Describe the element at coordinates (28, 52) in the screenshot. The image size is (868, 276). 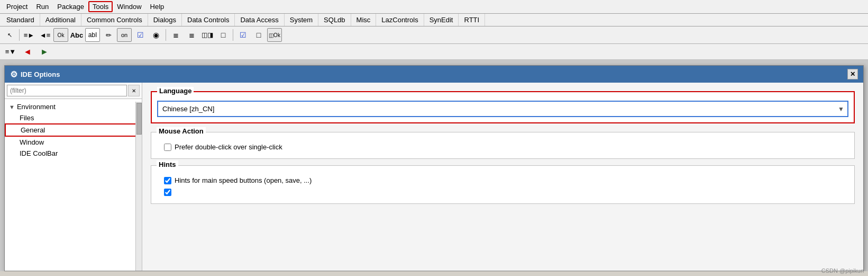
I see `subtoolbar-back-btn: ◄` at that location.